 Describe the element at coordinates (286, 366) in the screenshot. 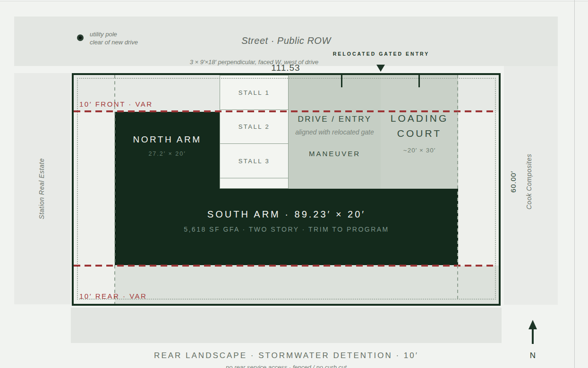

I see `rear-landscape-note: no rear service access · fenced / no cur…` at that location.